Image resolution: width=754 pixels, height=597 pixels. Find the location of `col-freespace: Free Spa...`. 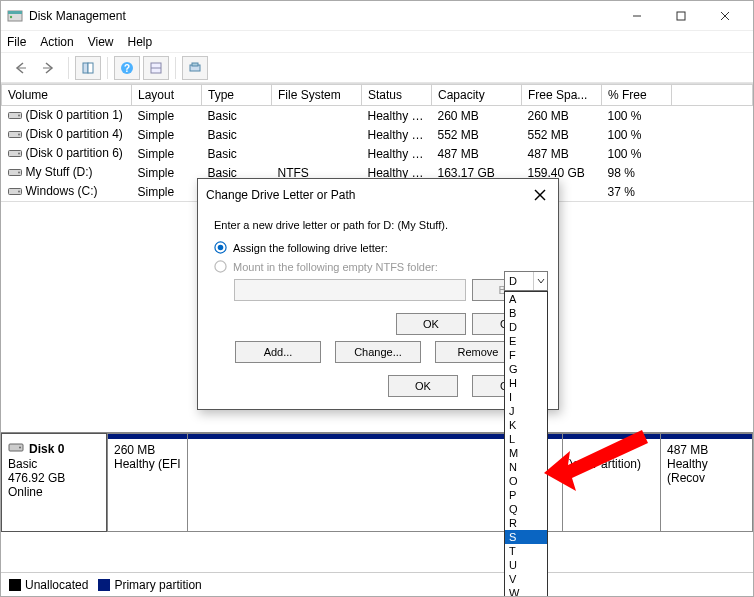

col-freespace: Free Spa... is located at coordinates (562, 96).